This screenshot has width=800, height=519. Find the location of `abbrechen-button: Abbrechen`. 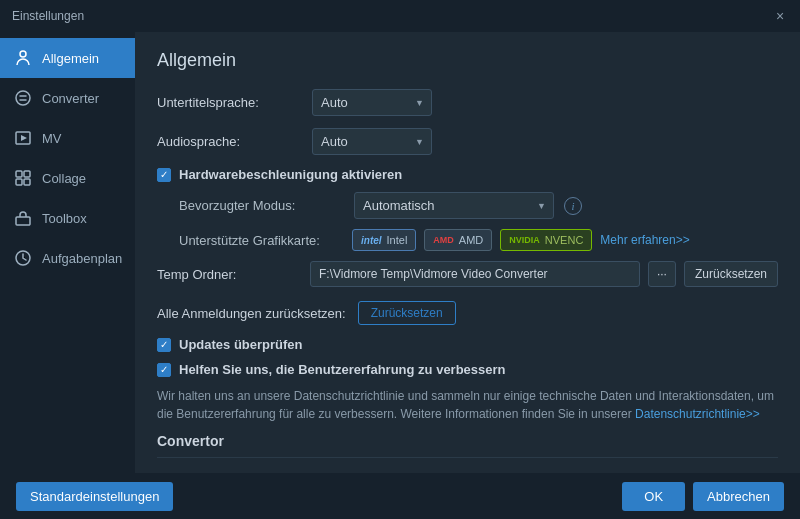

abbrechen-button: Abbrechen is located at coordinates (738, 496).